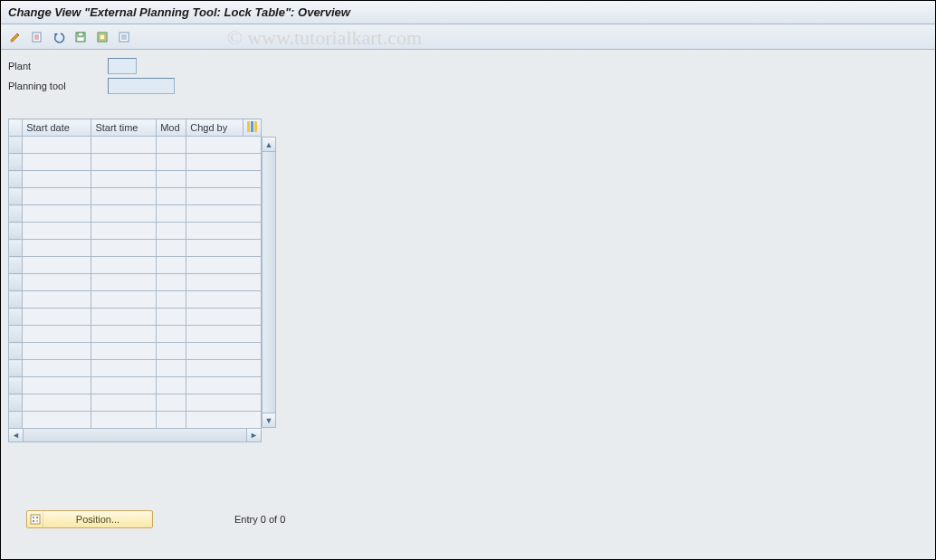 The height and width of the screenshot is (560, 936). I want to click on deselect-all-button, so click(124, 37).